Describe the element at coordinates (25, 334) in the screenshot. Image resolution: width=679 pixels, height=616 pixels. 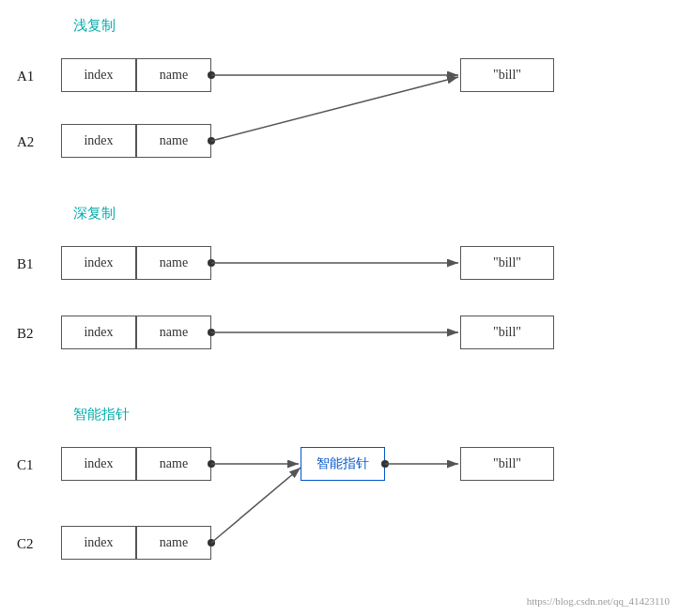
I see `row-label-b2: B2` at that location.